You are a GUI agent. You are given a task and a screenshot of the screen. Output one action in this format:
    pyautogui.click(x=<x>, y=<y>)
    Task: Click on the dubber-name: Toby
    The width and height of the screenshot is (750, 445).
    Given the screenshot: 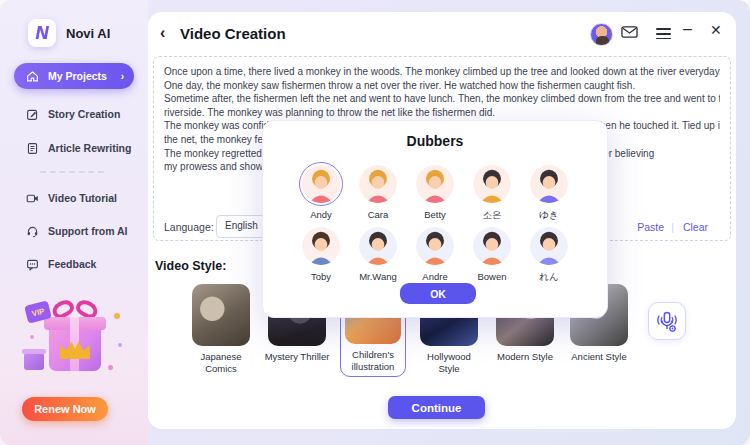 What is the action you would take?
    pyautogui.click(x=321, y=276)
    